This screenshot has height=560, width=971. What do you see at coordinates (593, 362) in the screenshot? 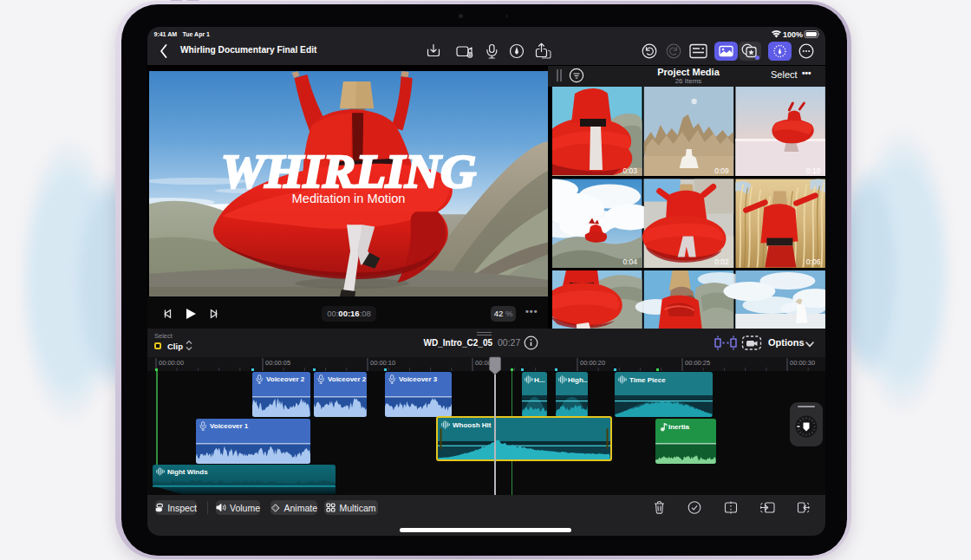
I see `svg-text: 00:00:20` at bounding box center [593, 362].